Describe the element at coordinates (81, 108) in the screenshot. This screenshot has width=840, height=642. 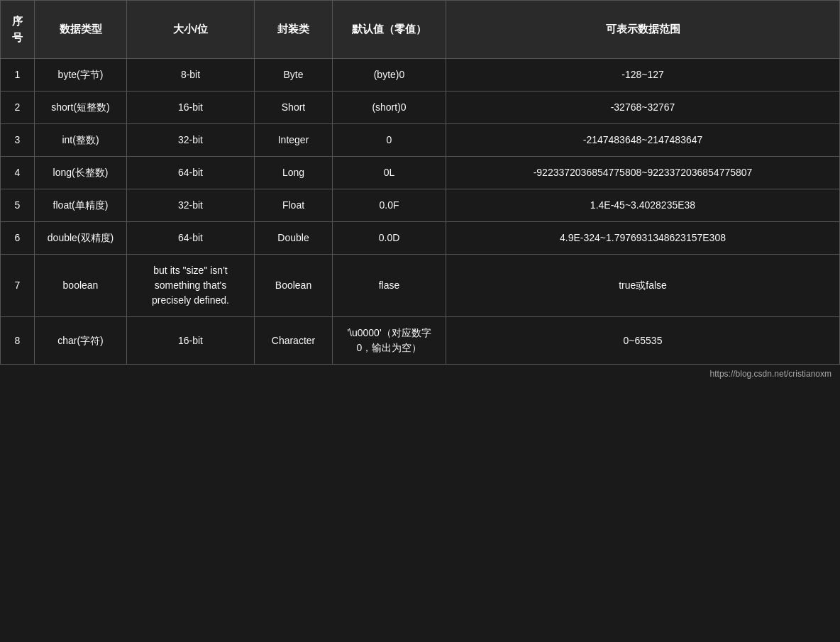
I see `cell-type: short(短整数)` at that location.